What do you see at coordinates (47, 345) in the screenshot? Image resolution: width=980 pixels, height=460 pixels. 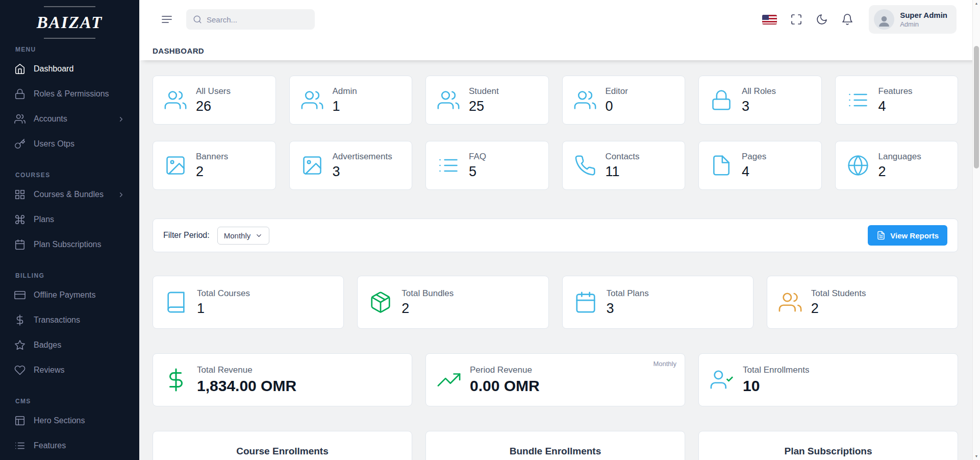 I see `sidebar-item-label: Badges` at bounding box center [47, 345].